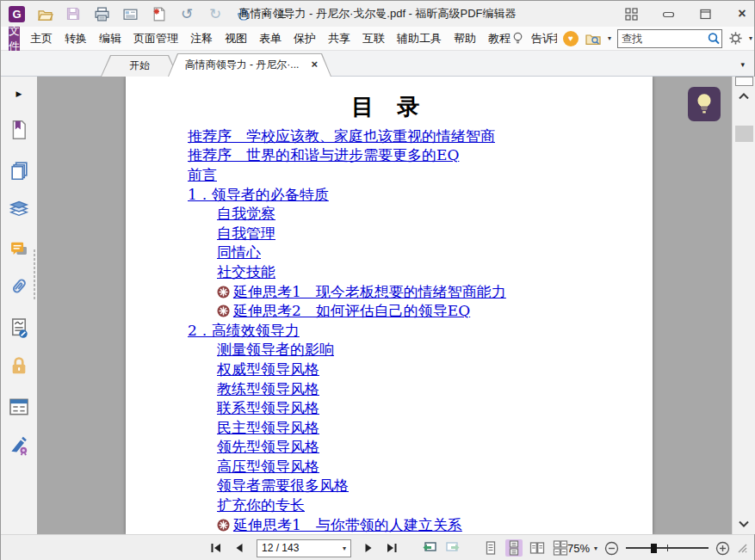 This screenshot has height=560, width=755. Describe the element at coordinates (261, 506) in the screenshot. I see `toc-link: 扩充你的专长` at that location.